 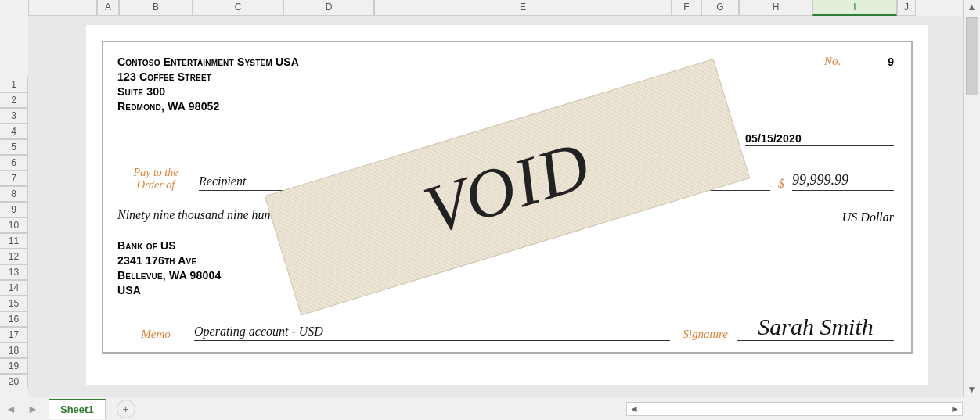 I want to click on col-header-i: I, so click(x=855, y=8).